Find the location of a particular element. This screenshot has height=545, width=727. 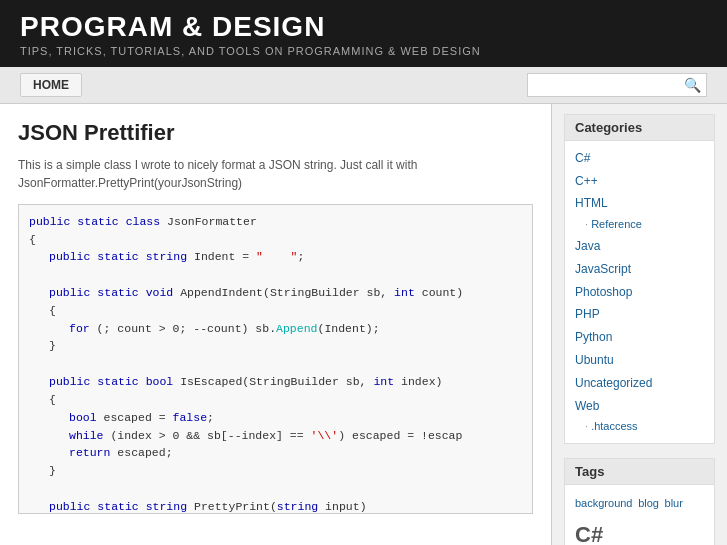

category-html: HTML is located at coordinates (640, 204).